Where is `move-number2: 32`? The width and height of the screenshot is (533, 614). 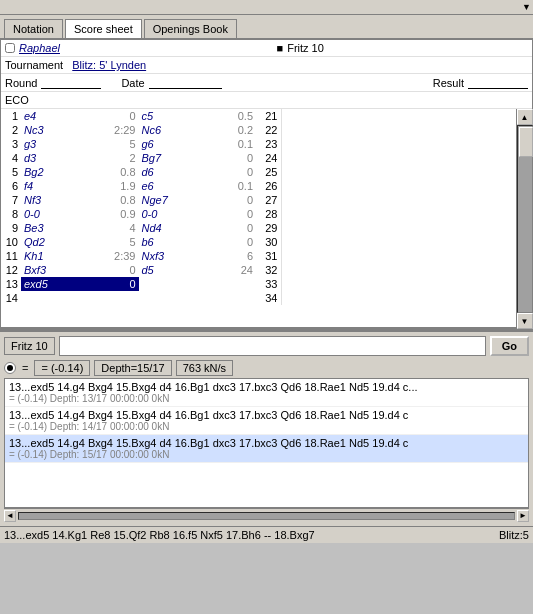
move-number2: 32 is located at coordinates (268, 270).